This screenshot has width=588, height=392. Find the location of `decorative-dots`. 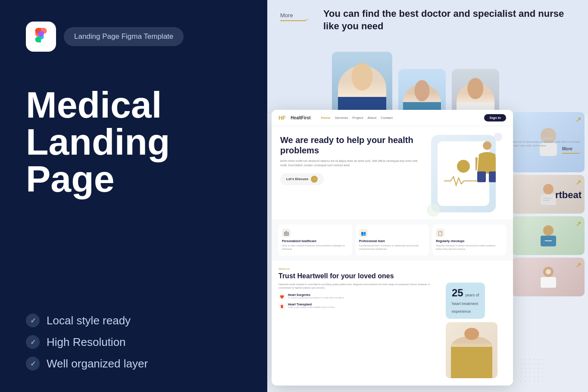

decorative-dots is located at coordinates (532, 370).